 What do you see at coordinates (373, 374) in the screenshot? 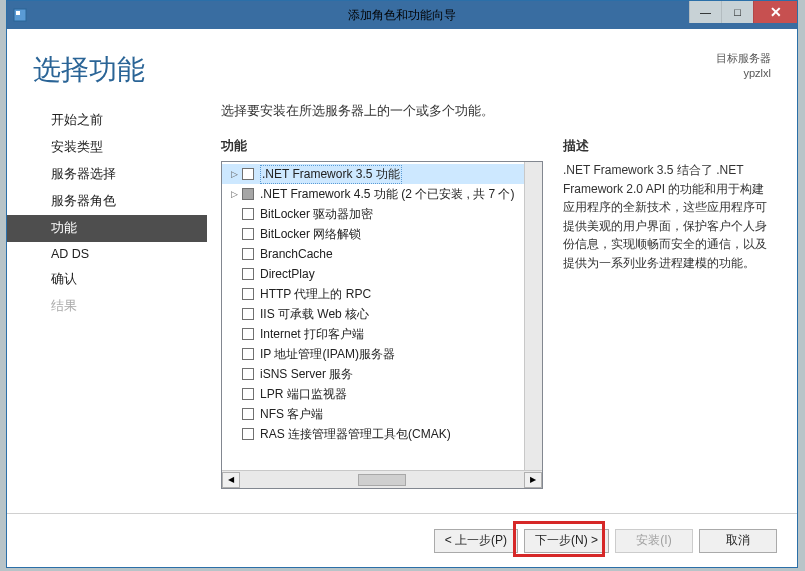
I see `feature-item: iSNS Server 服务` at bounding box center [373, 374].